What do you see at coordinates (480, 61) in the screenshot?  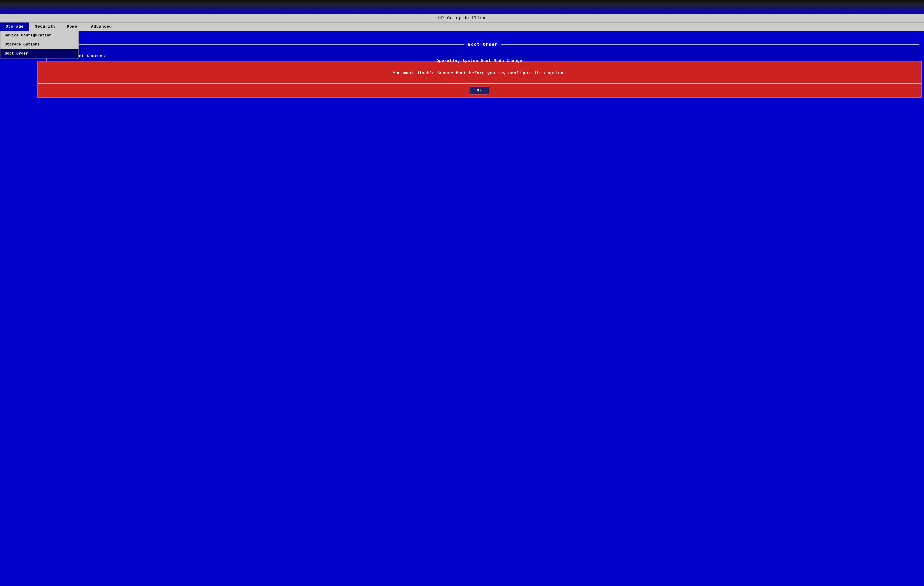 I see `dialog-title-bar: Operating System Boot Mode Change` at bounding box center [480, 61].